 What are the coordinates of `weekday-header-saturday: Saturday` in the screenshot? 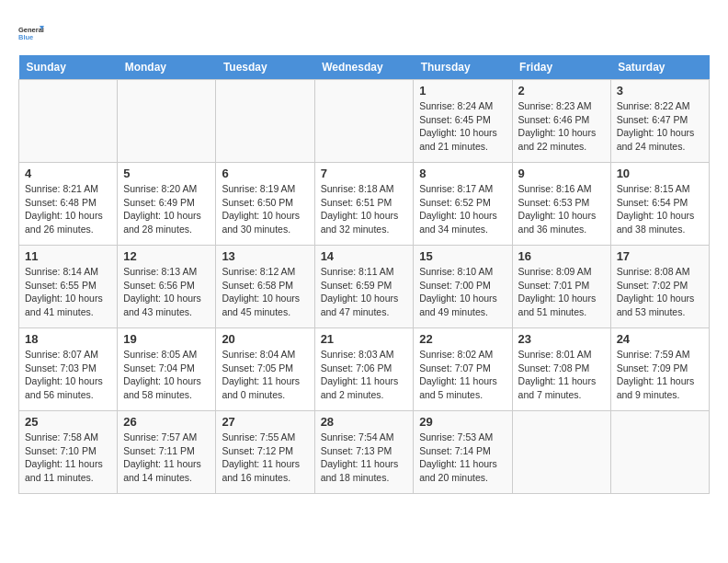 It's located at (660, 68).